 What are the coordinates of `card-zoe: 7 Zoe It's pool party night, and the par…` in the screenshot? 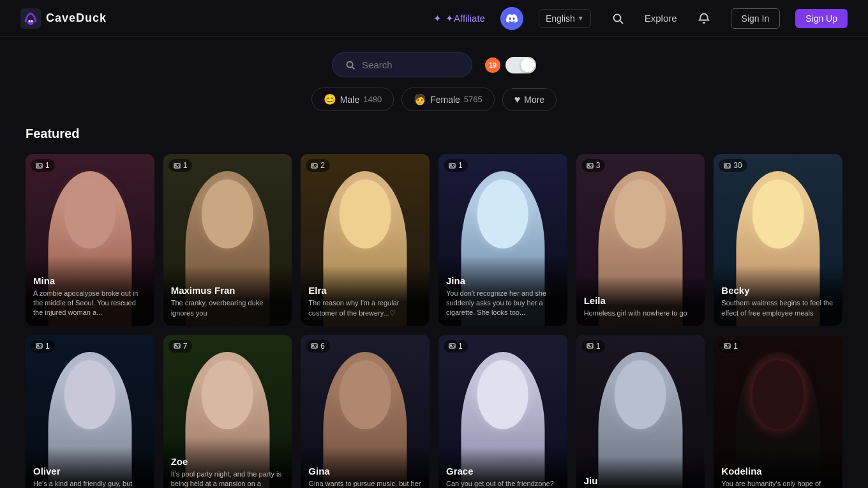 It's located at (228, 411).